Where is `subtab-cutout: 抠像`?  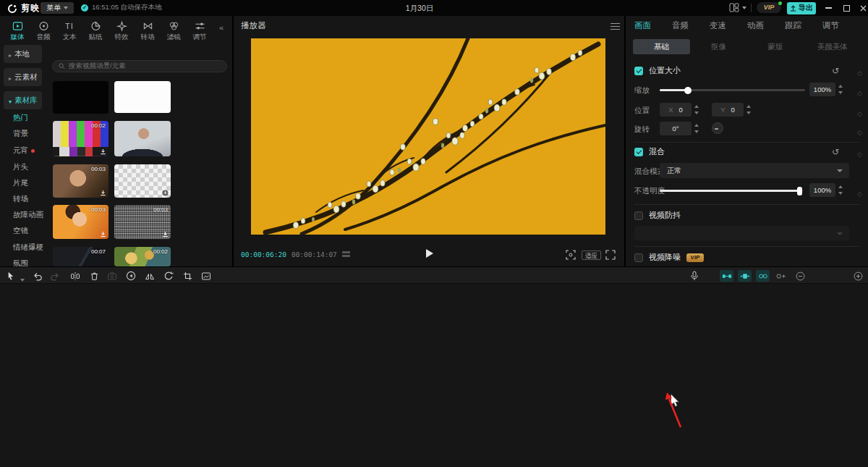
subtab-cutout: 抠像 is located at coordinates (719, 46).